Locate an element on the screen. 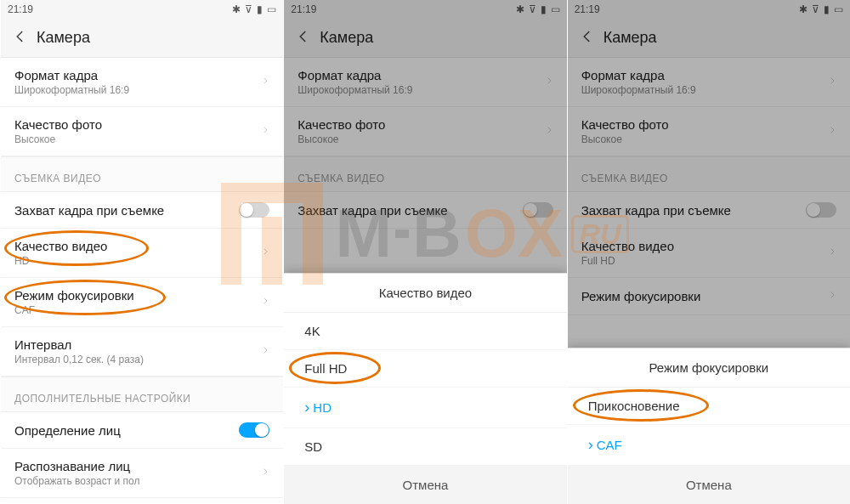  dialog-focus-mode: Режим фокусировки Прикосновение CAF Отме… is located at coordinates (709, 426).